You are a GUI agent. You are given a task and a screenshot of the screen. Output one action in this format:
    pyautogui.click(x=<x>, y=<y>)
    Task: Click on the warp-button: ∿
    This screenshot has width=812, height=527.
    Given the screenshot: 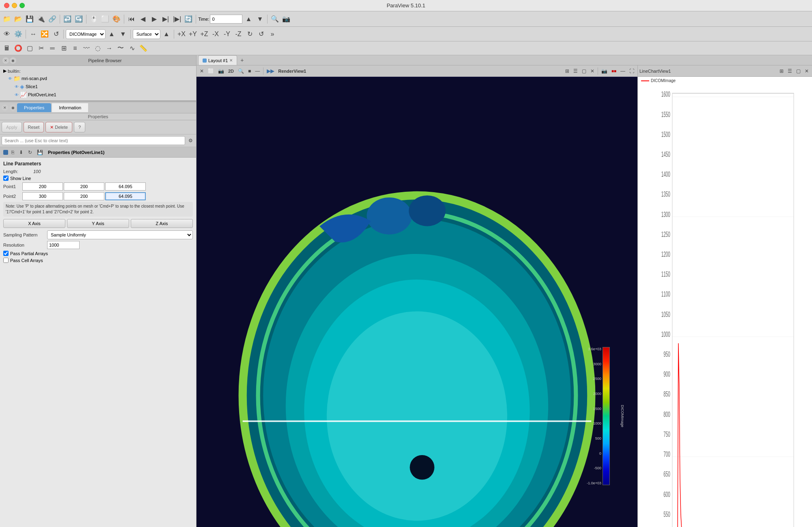 What is the action you would take?
    pyautogui.click(x=132, y=48)
    